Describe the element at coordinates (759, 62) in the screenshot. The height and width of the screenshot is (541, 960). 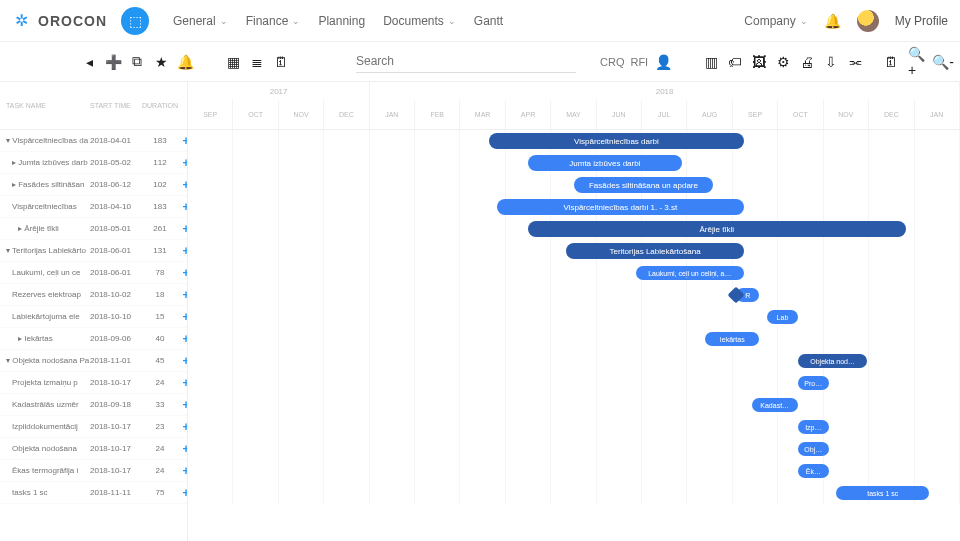
I see `image-icon: 🖼` at that location.